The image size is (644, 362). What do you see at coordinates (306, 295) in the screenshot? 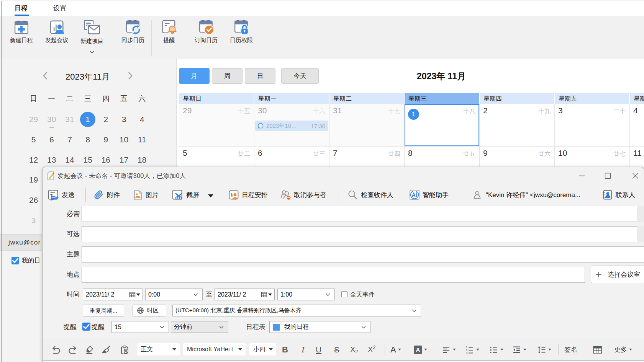
I see `end-time-select: 1:00` at bounding box center [306, 295].